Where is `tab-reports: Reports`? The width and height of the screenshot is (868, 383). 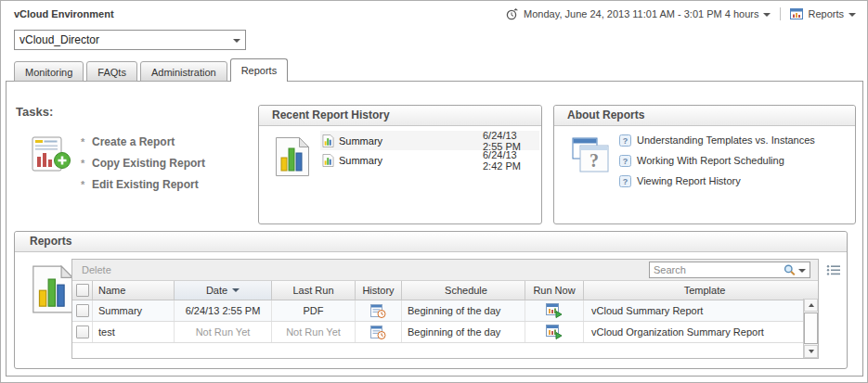
tab-reports: Reports is located at coordinates (260, 70).